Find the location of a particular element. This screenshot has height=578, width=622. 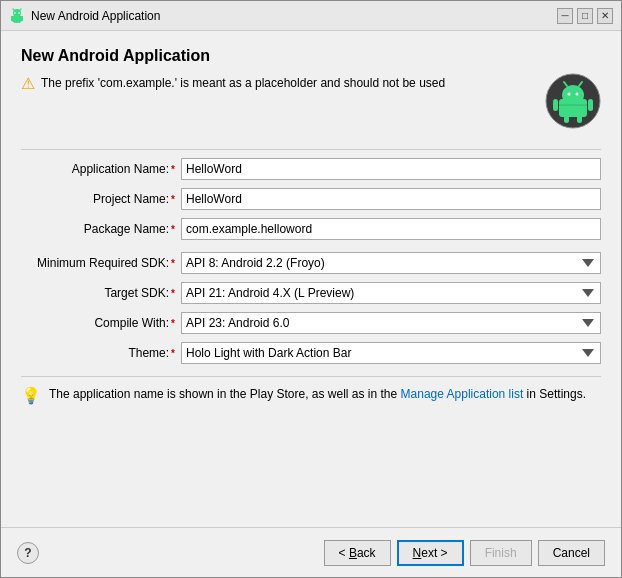

footer: ? < Back Next > Finish Cancel is located at coordinates (311, 552).